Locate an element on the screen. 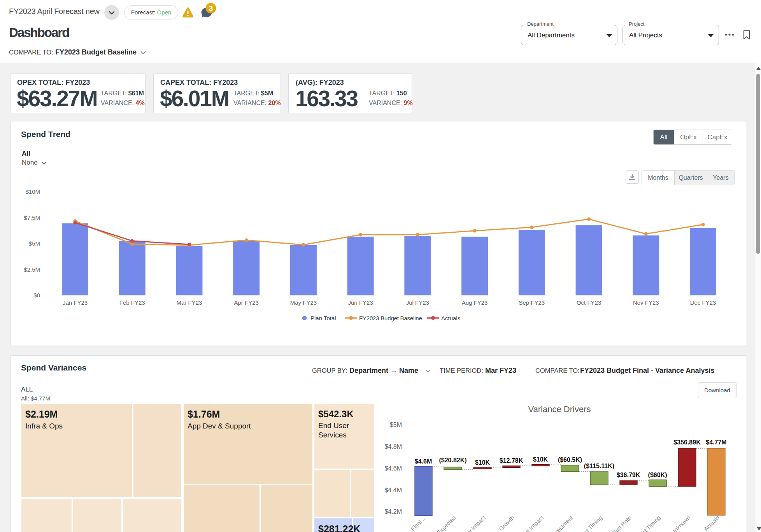 The width and height of the screenshot is (761, 532). svg-text: May FY23 is located at coordinates (303, 303).